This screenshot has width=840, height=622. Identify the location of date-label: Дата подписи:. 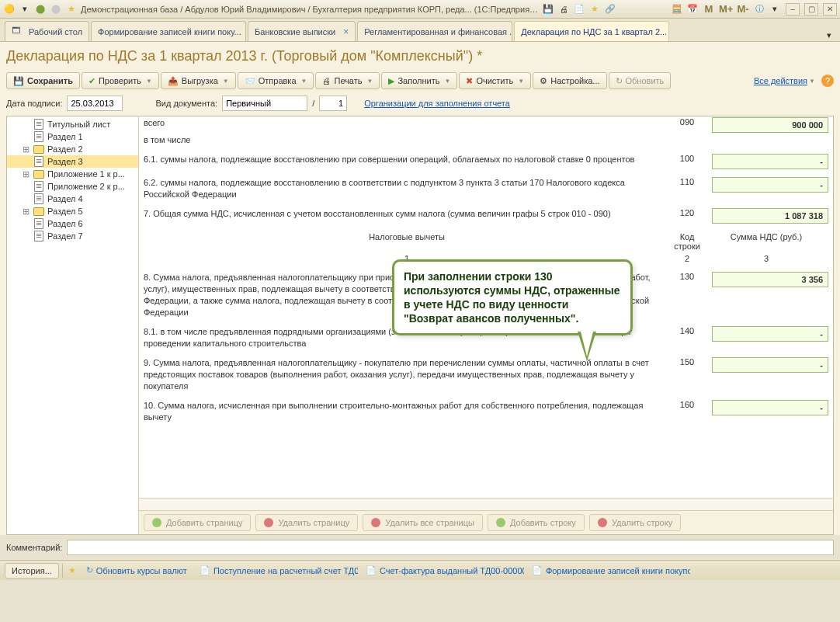
(34, 103).